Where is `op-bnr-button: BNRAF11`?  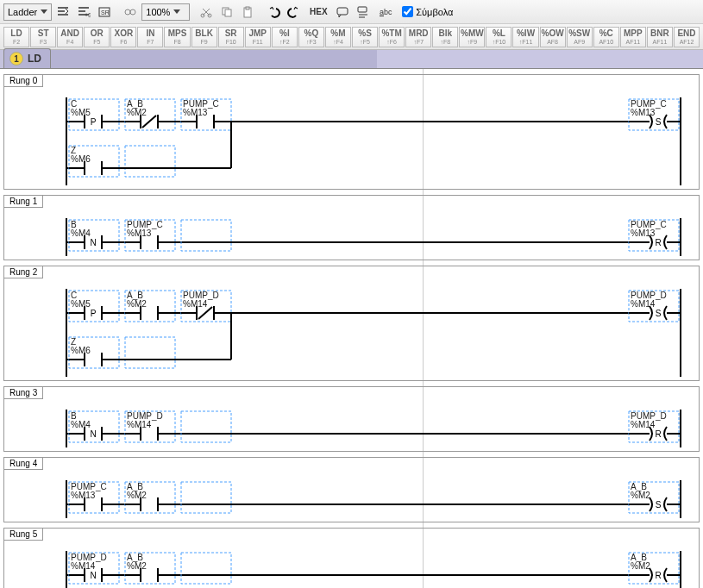
op-bnr-button: BNRAF11 is located at coordinates (660, 37).